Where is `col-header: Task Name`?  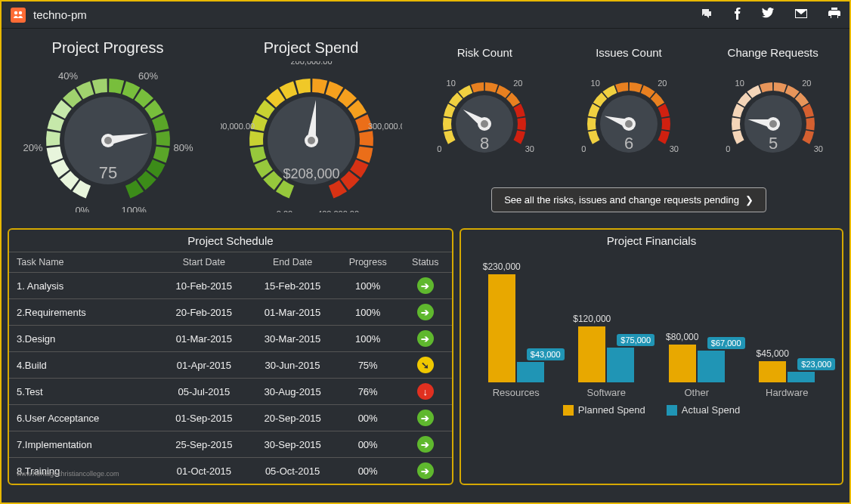
col-header: Task Name is located at coordinates (85, 263).